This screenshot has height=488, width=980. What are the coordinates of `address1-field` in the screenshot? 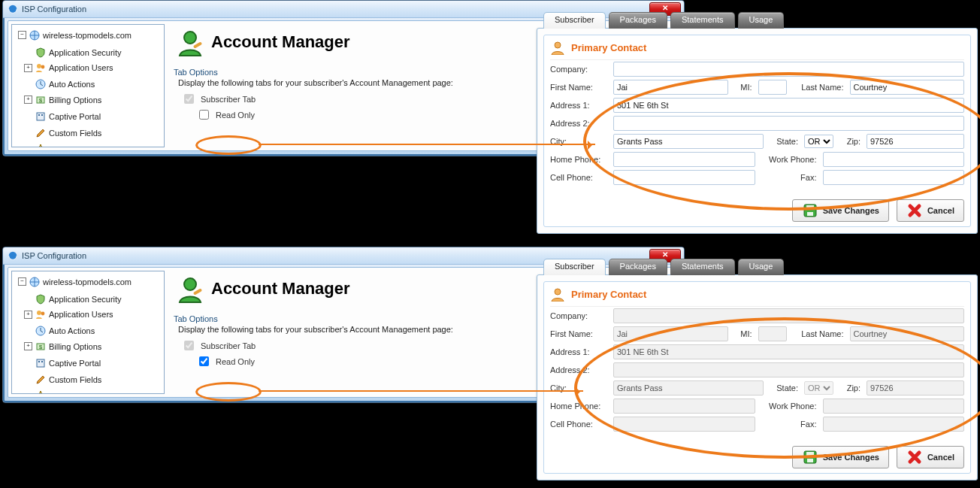 It's located at (789, 105).